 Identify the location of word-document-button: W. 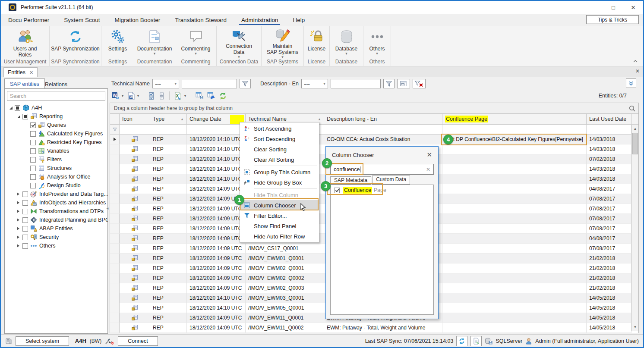
(131, 96).